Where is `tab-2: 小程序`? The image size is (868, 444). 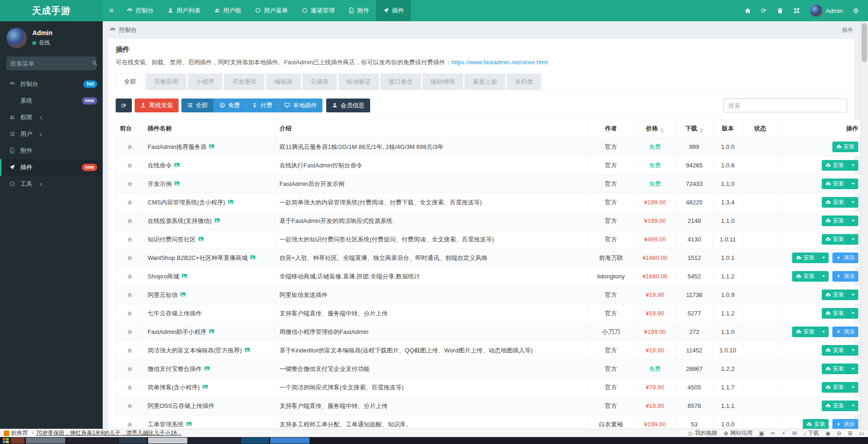
tab-2: 小程序 is located at coordinates (205, 81).